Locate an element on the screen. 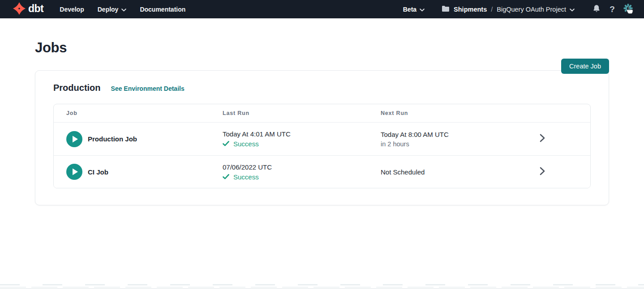 The image size is (644, 289). nav-item-documentation-label: Documentation is located at coordinates (163, 9).